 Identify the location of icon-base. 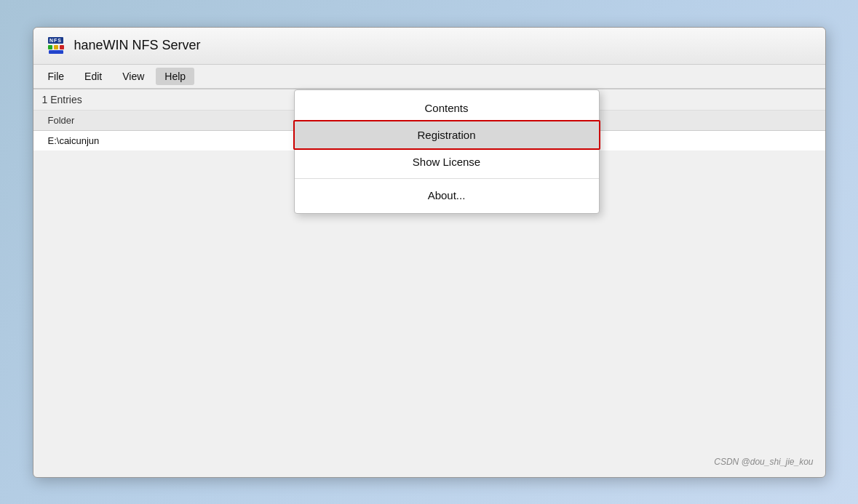
(56, 52).